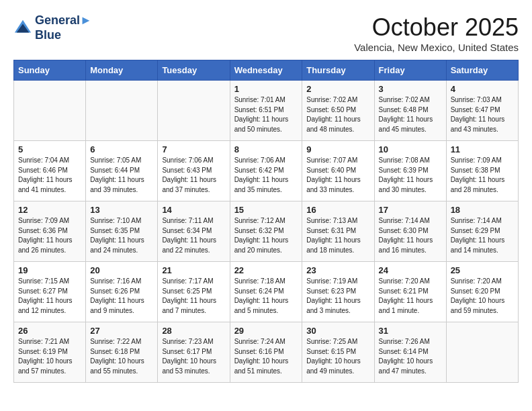 The image size is (532, 411). I want to click on calendar-cell: 21Sunrise: 7:17 AM Sunset: 6:25 PM Dayli…, so click(193, 292).